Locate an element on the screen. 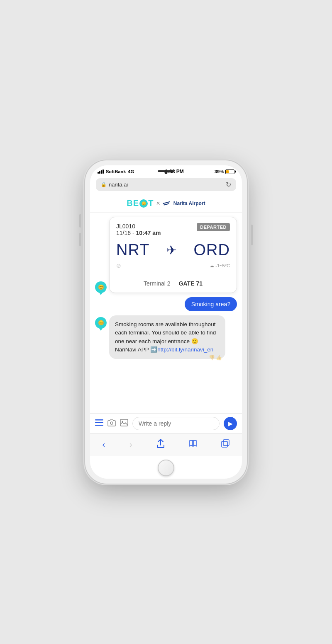 The height and width of the screenshot is (644, 332). input-bar: ▶ is located at coordinates (166, 424).